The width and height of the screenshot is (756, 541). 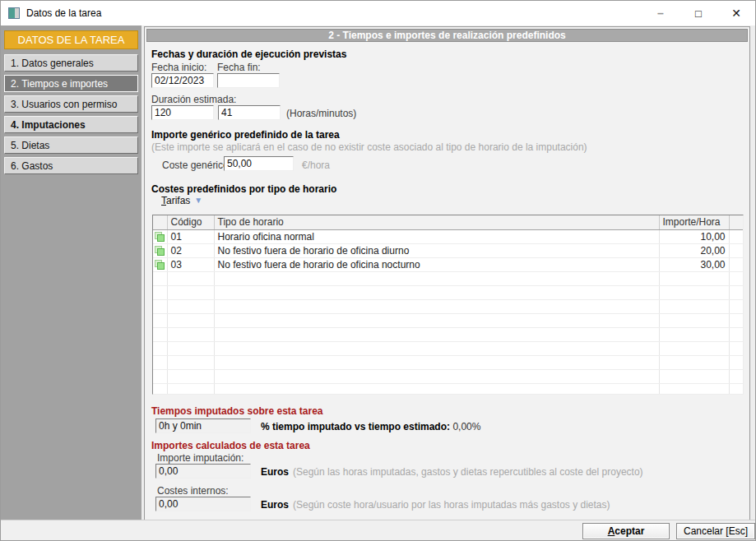 What do you see at coordinates (378, 13) in the screenshot?
I see `title-bar: Datos de la tarea – □ ✕` at bounding box center [378, 13].